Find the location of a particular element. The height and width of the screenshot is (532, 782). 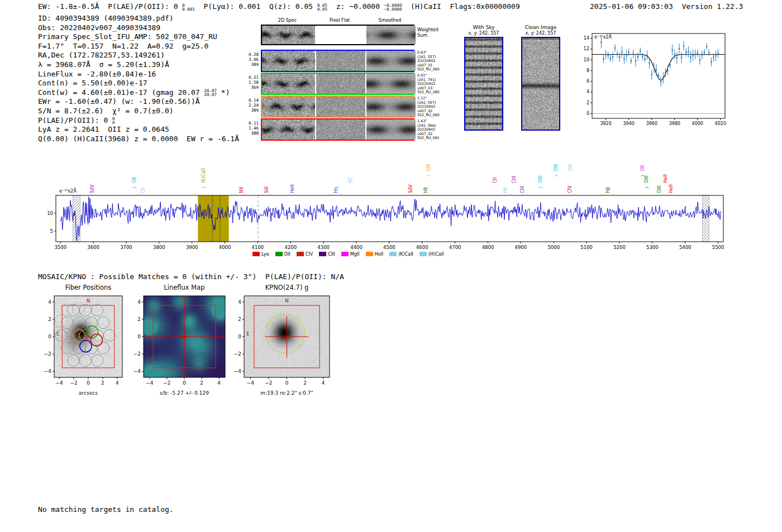

emission-line-label: OIII is located at coordinates (571, 167).